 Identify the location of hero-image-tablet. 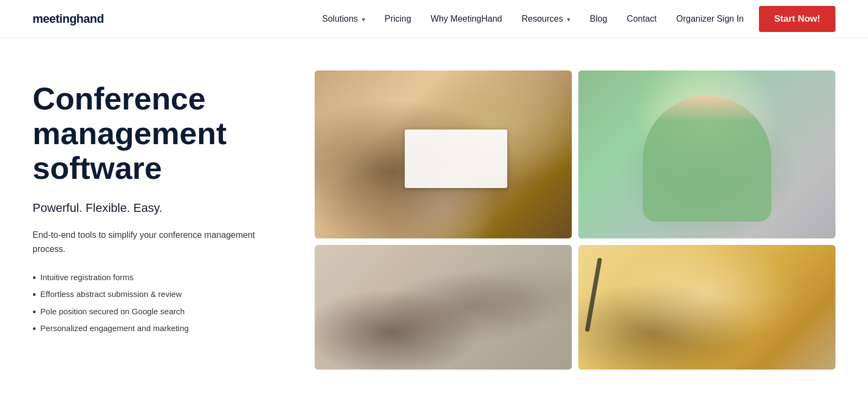
(443, 154).